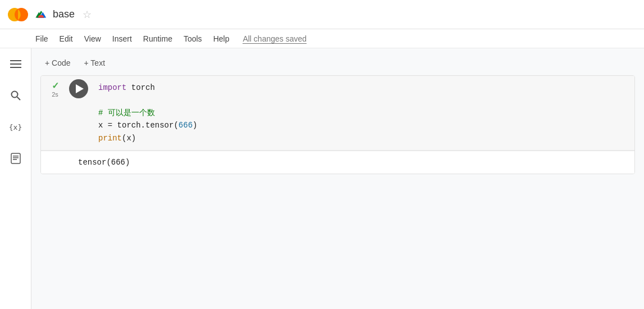 The image size is (644, 309). Describe the element at coordinates (41, 15) in the screenshot. I see `drive-icon` at that location.